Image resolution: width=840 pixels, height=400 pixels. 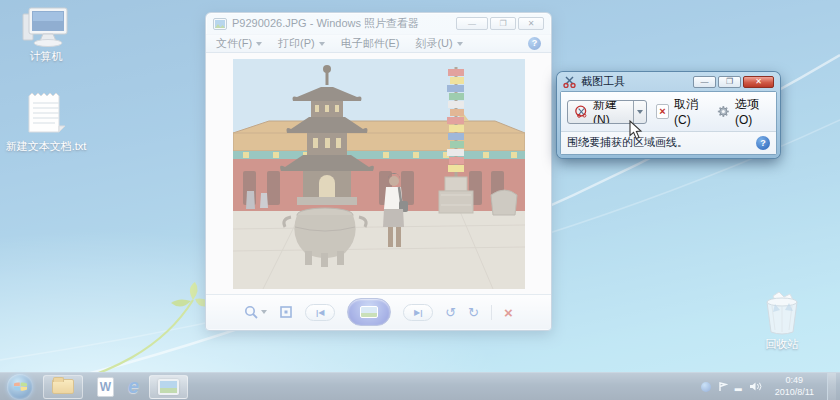 I want to click on options-button: 选项(O), so click(x=744, y=112).